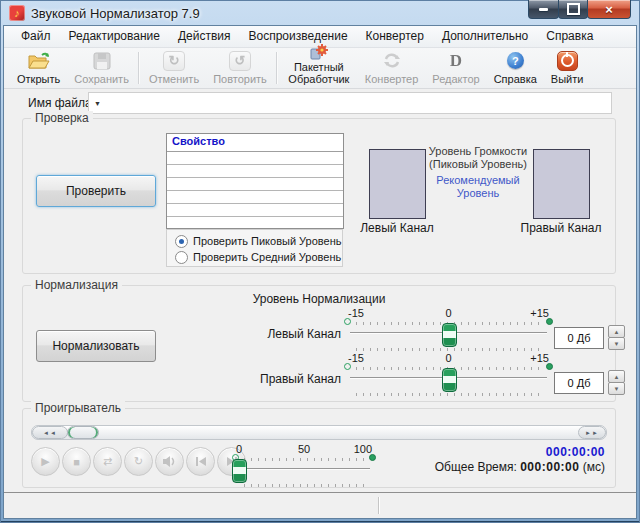 The image size is (640, 523). Describe the element at coordinates (108, 462) in the screenshot. I see `shuffle-icon: ⇄` at that location.